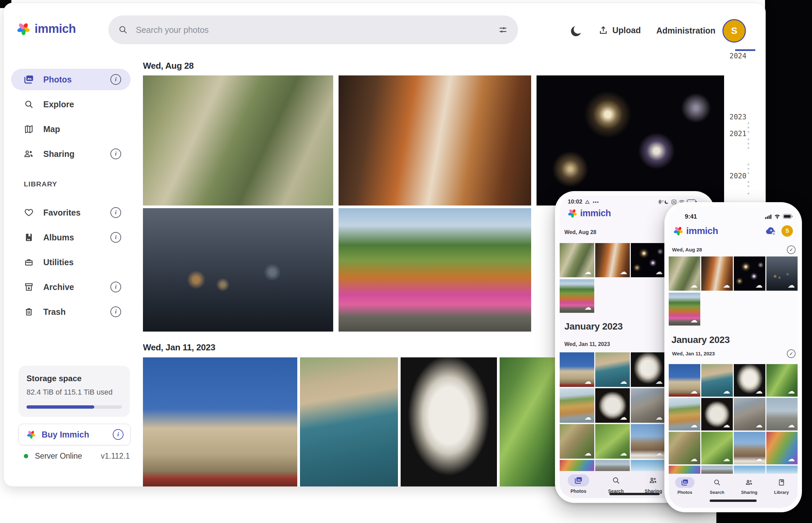 This screenshot has width=812, height=523. I want to click on phone-mockup-ios: 9:41, so click(733, 357).